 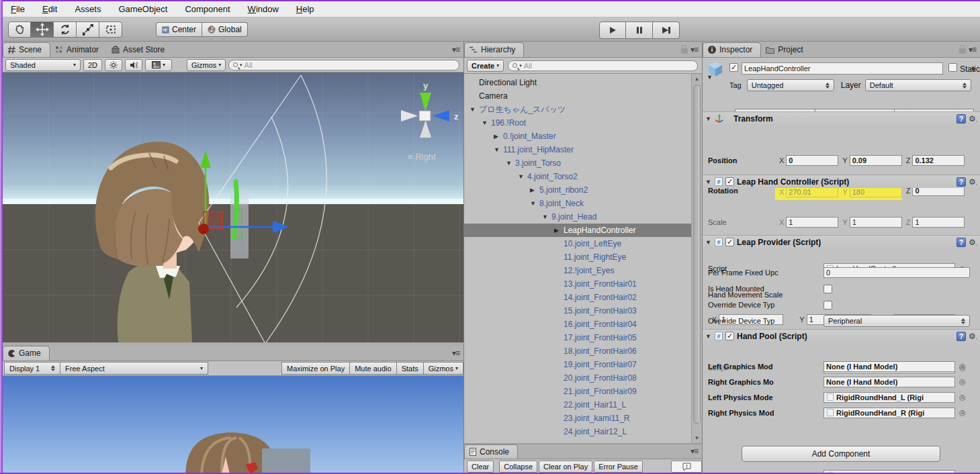 What do you see at coordinates (140, 50) in the screenshot?
I see `tab-asset-store: Asset Store` at bounding box center [140, 50].